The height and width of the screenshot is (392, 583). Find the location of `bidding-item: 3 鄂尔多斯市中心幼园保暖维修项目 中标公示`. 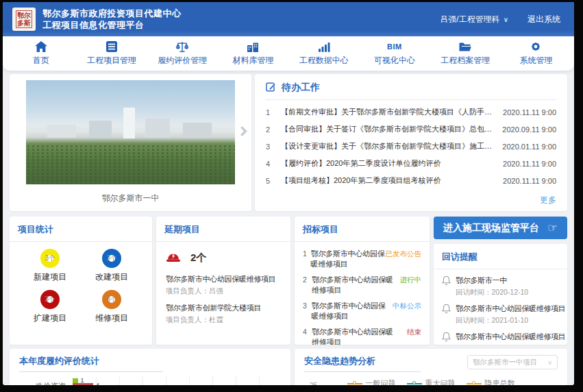

bidding-item: 3 鄂尔多斯市中心幼园保暖维修项目 中标公示 is located at coordinates (362, 311).